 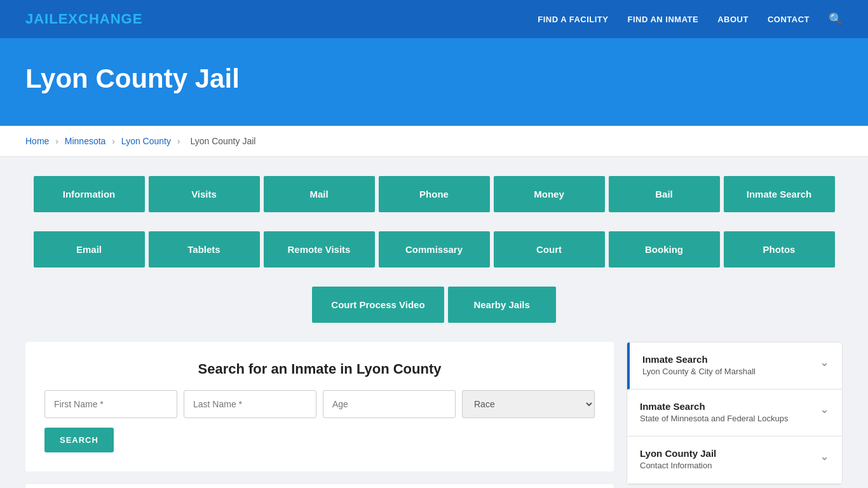 What do you see at coordinates (735, 413) in the screenshot?
I see `sidebar-item-inmate-search-state: Inmate Search State of Minnesota and Fed…` at bounding box center [735, 413].